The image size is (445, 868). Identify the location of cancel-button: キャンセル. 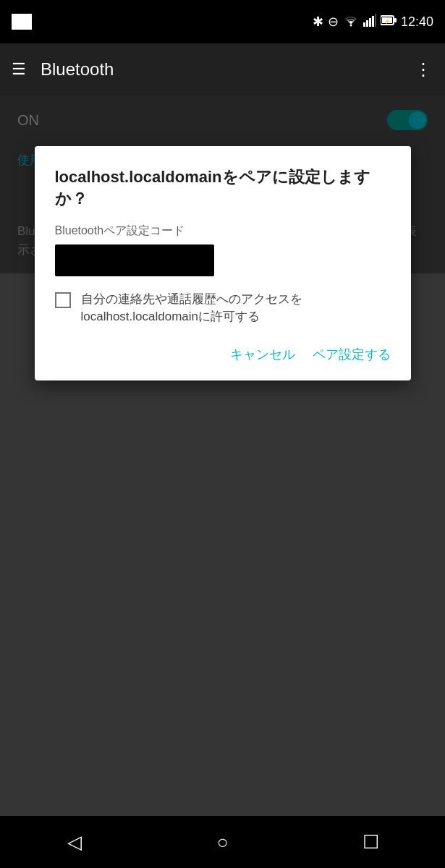
(263, 354).